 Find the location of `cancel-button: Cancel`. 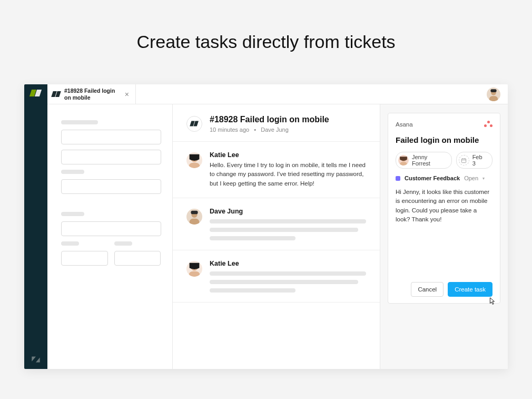

cancel-button: Cancel is located at coordinates (427, 289).